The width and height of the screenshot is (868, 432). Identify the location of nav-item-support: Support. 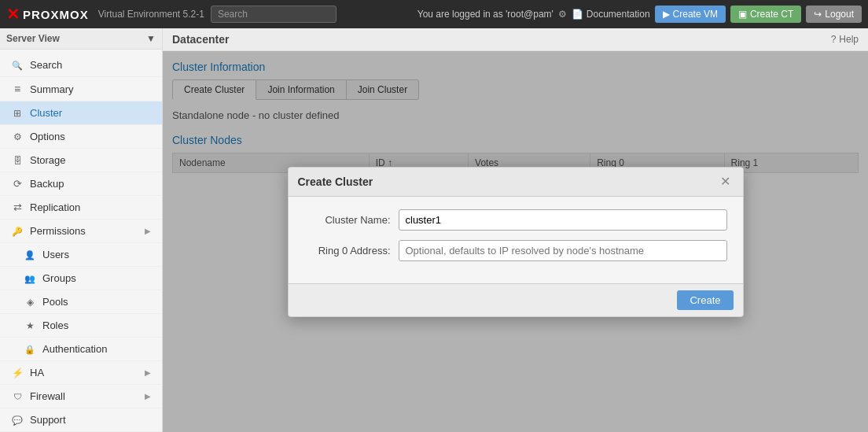
(81, 420).